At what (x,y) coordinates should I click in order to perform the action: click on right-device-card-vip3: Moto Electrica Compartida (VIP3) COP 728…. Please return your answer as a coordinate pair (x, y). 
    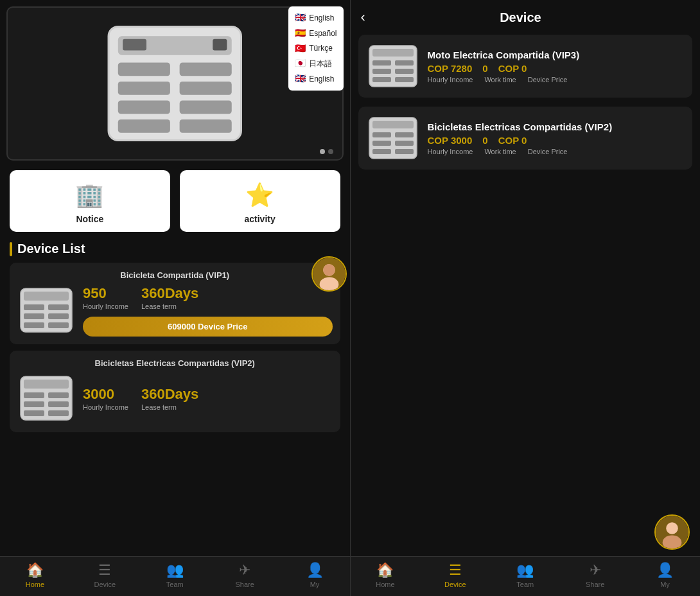
    Looking at the image, I should click on (525, 66).